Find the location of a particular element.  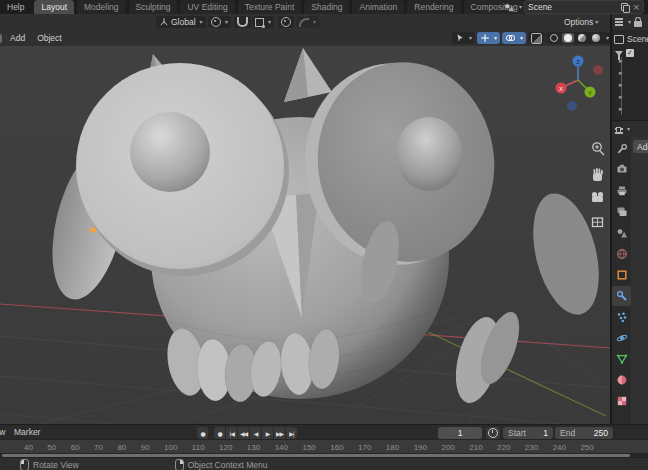

scene-browse-chevron-icon: ▾ is located at coordinates (520, 7).